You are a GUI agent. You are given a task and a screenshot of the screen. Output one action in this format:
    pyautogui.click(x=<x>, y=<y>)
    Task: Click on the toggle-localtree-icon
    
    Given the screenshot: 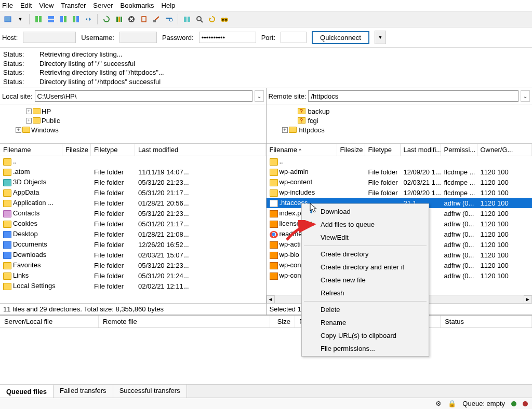 What is the action you would take?
    pyautogui.click(x=51, y=19)
    